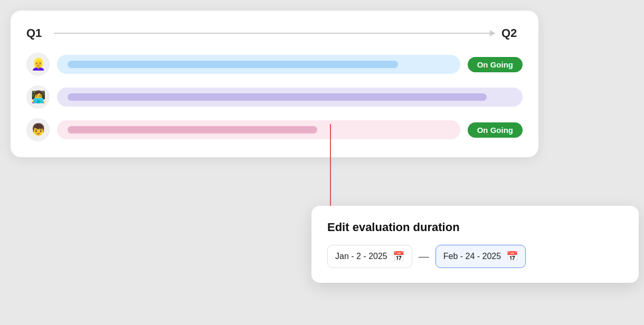  Describe the element at coordinates (274, 33) in the screenshot. I see `timeline-arrow` at that location.